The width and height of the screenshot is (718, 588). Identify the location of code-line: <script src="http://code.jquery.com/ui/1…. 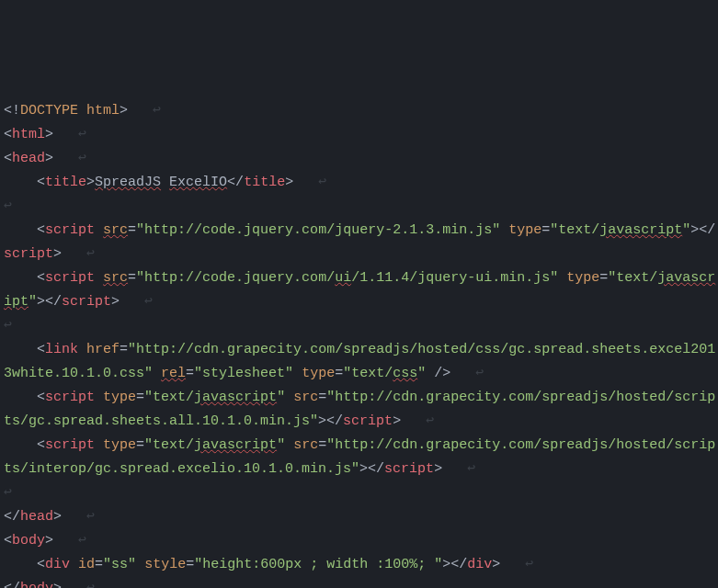
(360, 290).